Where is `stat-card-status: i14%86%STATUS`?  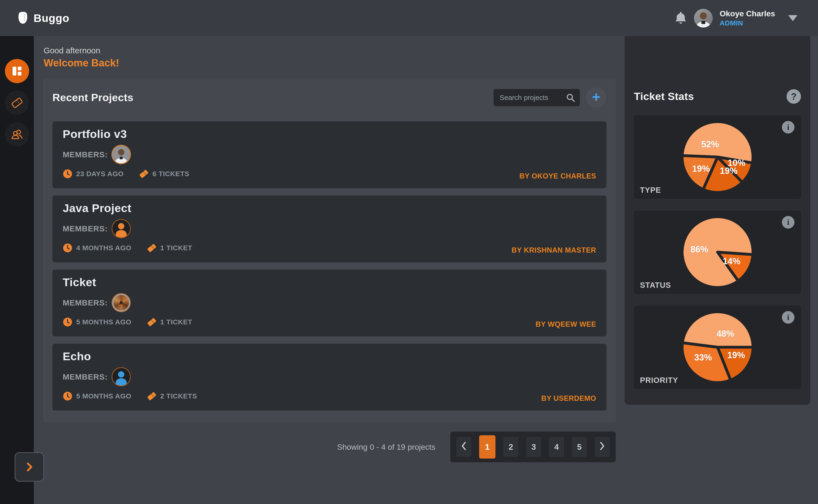
stat-card-status: i14%86%STATUS is located at coordinates (717, 252).